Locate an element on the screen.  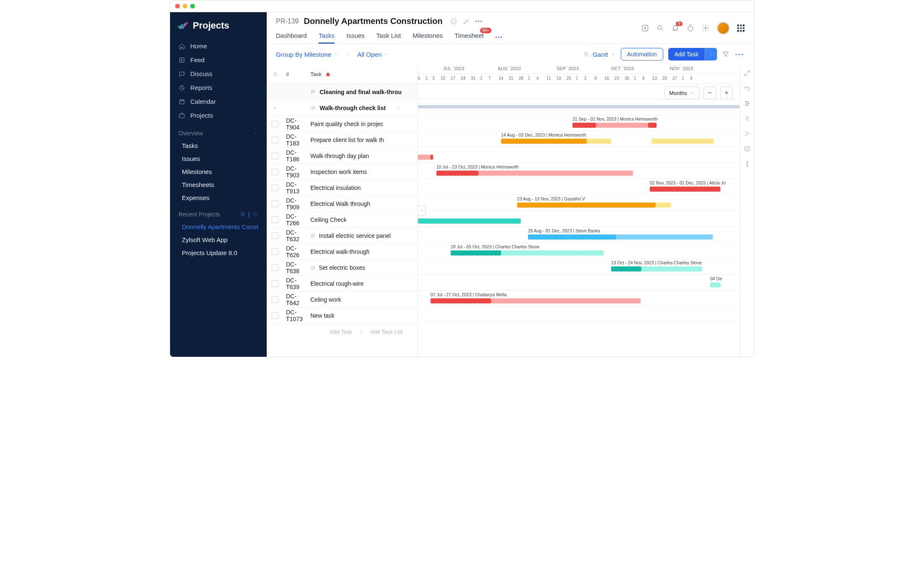
collapse-all-icon is located at coordinates (275, 74).